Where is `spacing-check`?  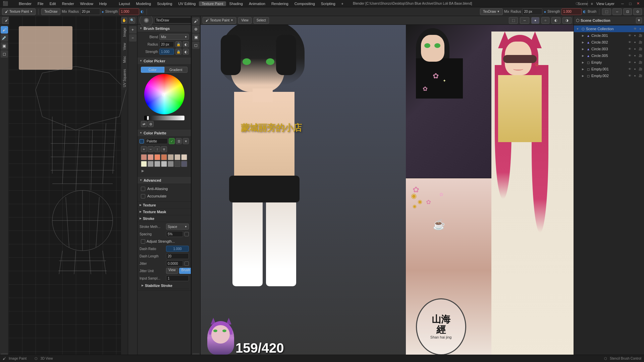
spacing-check is located at coordinates (186, 234).